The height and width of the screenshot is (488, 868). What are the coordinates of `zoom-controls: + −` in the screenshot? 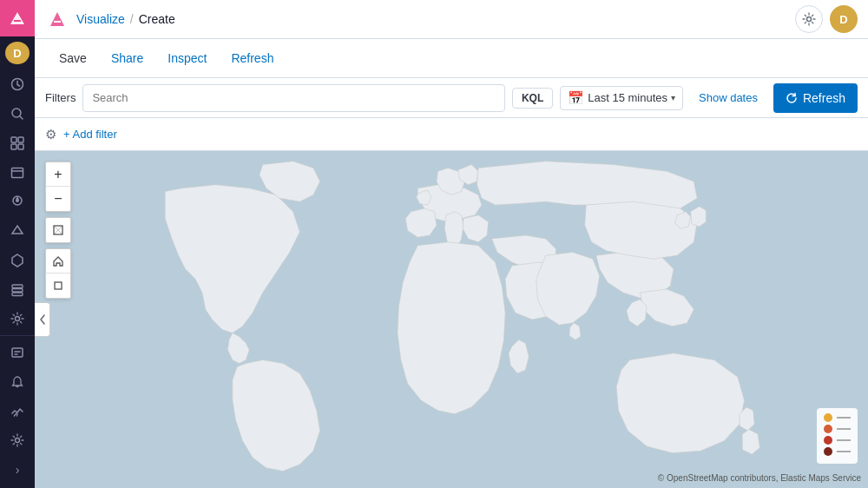 It's located at (58, 187).